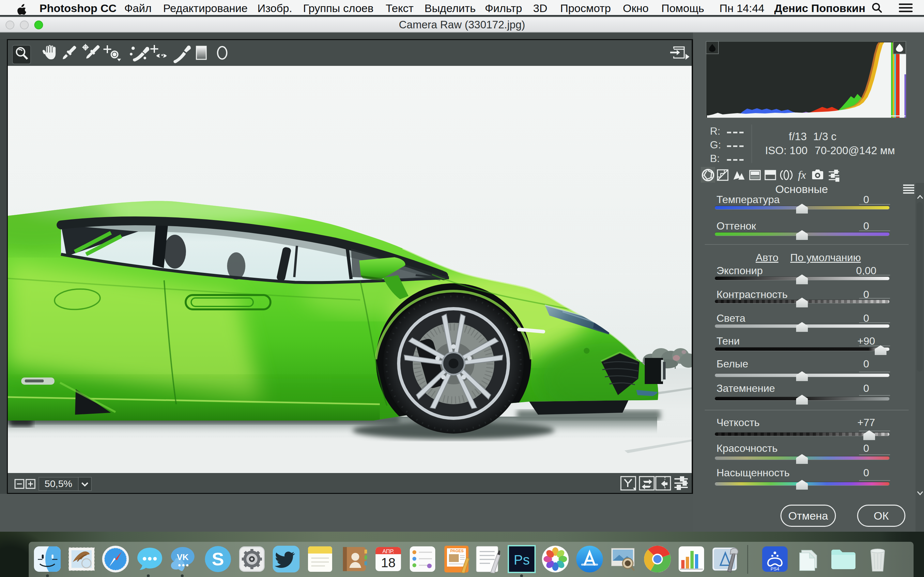 This screenshot has width=924, height=577. What do you see at coordinates (457, 551) in the screenshot?
I see `svg-text: PAGES` at bounding box center [457, 551].